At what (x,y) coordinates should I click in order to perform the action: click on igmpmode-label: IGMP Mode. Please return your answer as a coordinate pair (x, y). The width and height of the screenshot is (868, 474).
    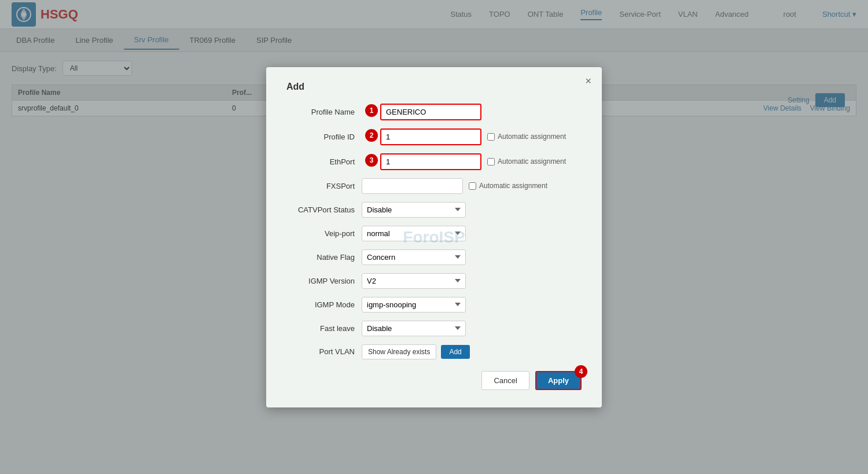
    Looking at the image, I should click on (324, 304).